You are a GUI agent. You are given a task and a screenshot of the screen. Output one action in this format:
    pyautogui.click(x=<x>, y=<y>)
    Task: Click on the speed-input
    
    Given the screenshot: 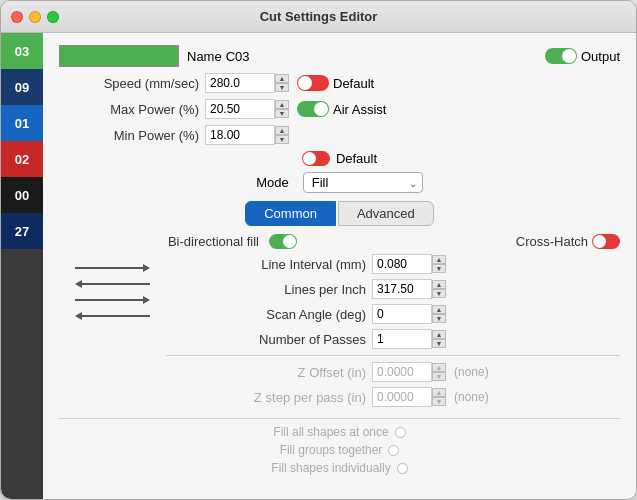 What is the action you would take?
    pyautogui.click(x=240, y=83)
    